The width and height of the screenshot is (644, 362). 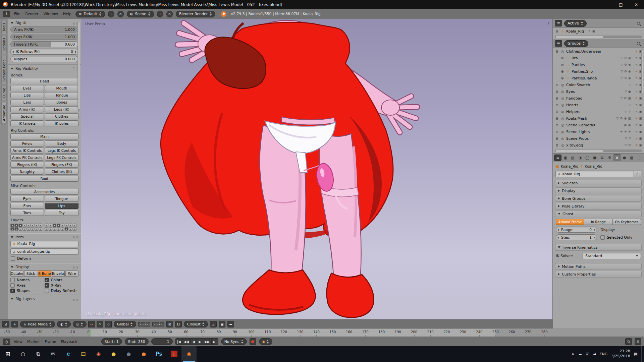 I want to click on increment-icon, so click(x=594, y=238).